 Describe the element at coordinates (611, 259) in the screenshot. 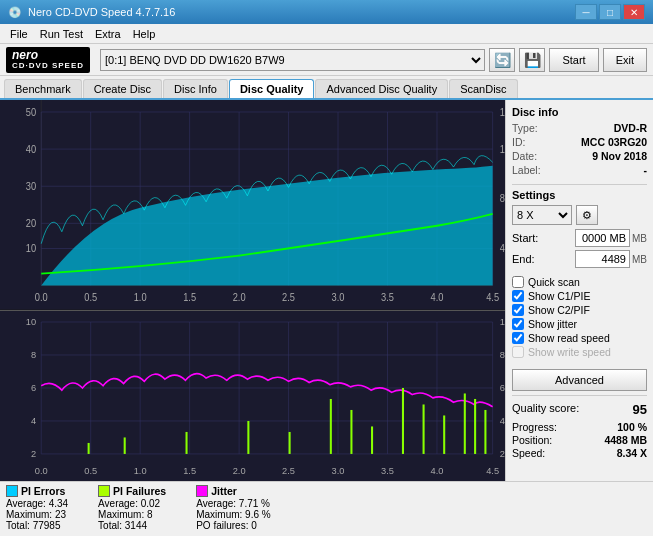

I see `end-input-group: MB` at that location.